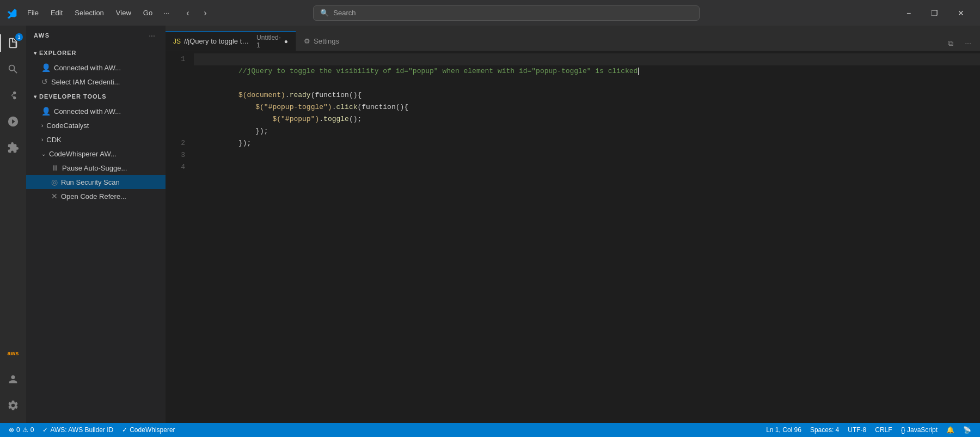 The image size is (980, 437). I want to click on encoding-label: UTF-8, so click(857, 430).